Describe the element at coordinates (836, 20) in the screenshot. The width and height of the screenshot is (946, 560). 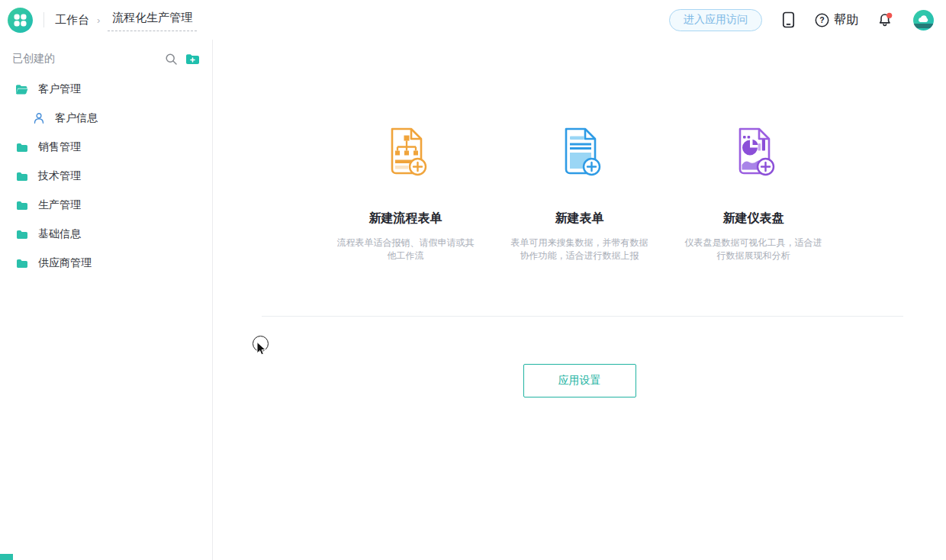
I see `help-button: ? 帮助` at that location.